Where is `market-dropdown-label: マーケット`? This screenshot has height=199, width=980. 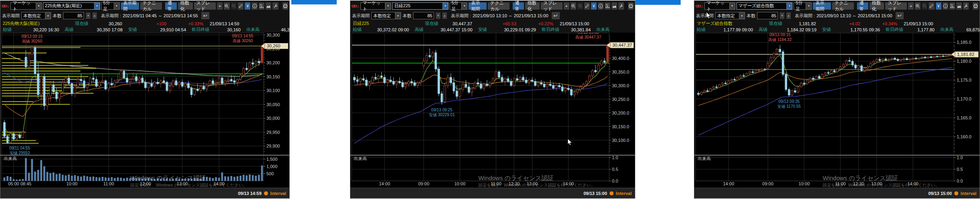 market-dropdown-label: マーケット is located at coordinates (23, 6).